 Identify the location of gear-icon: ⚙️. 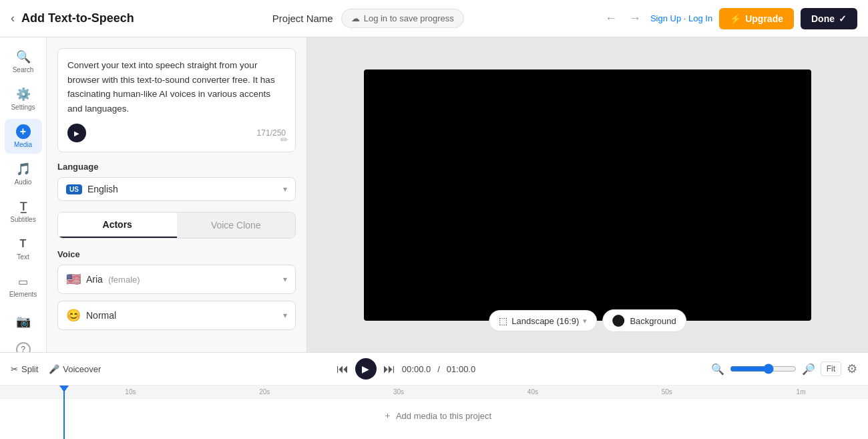
(23, 94).